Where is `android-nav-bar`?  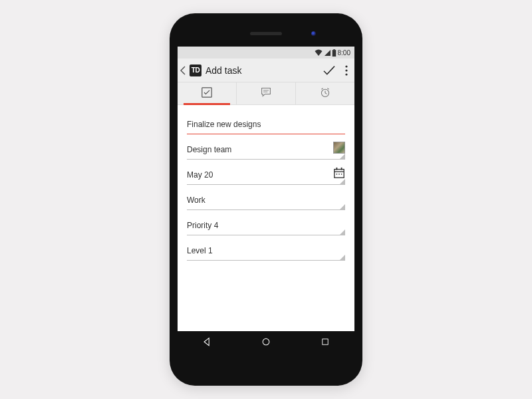 android-nav-bar is located at coordinates (266, 342).